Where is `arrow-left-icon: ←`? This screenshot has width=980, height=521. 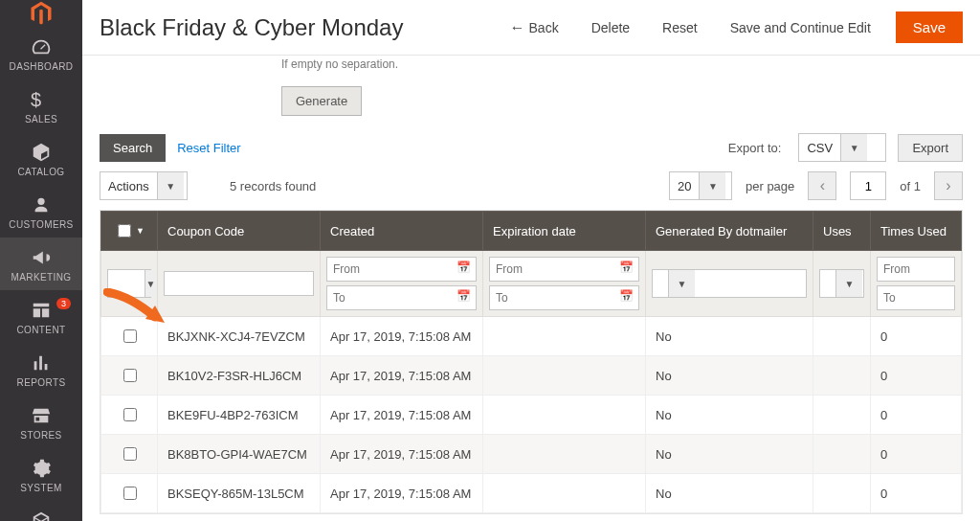
arrow-left-icon: ← is located at coordinates (518, 27).